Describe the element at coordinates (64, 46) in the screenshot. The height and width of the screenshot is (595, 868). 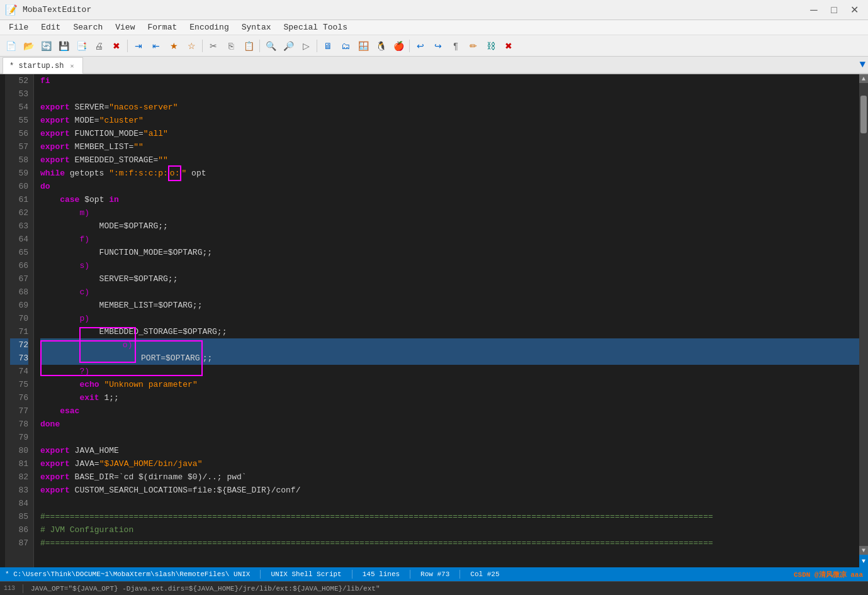
I see `save-button: 💾` at that location.